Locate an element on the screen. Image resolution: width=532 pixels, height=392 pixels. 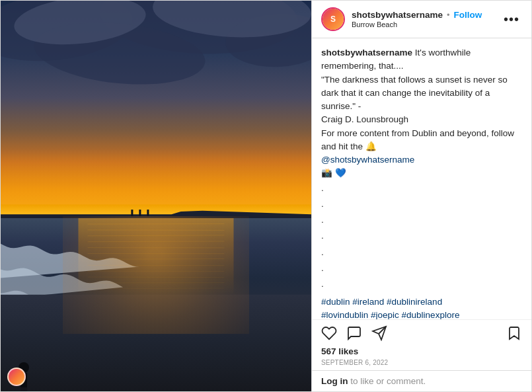
action-icons-row is located at coordinates (422, 333).